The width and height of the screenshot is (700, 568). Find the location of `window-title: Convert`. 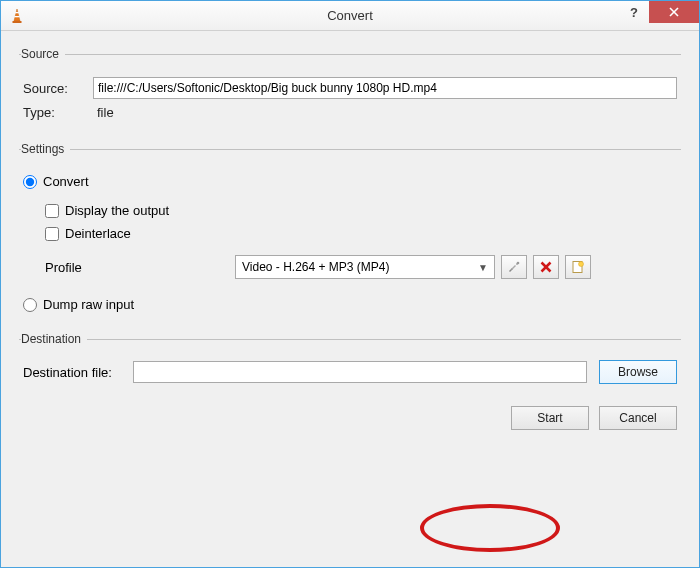

window-title: Convert is located at coordinates (350, 16).